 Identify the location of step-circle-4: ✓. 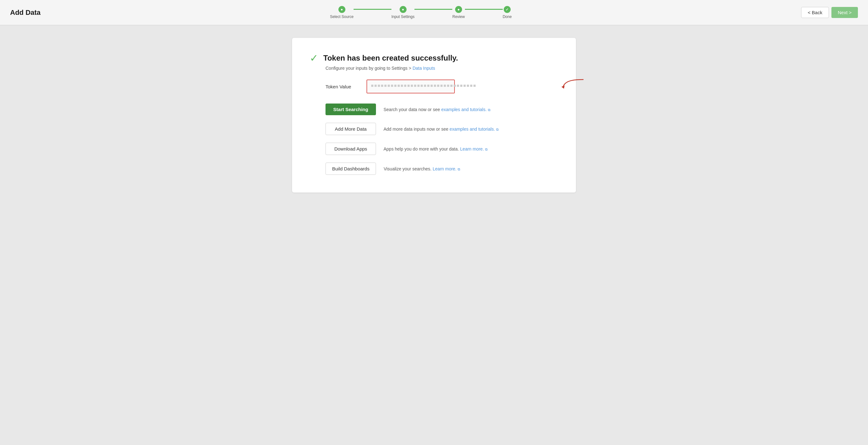
(507, 9).